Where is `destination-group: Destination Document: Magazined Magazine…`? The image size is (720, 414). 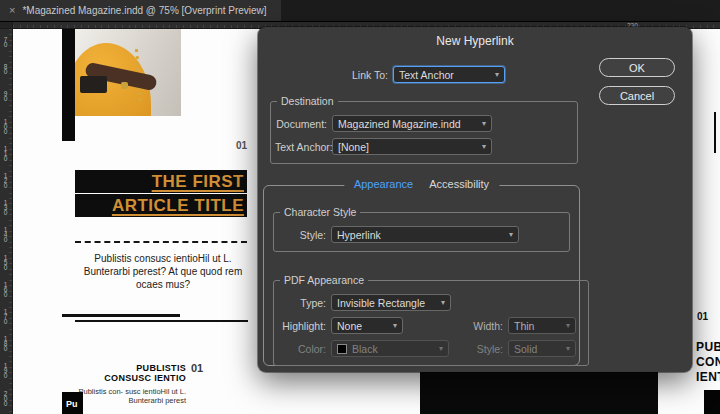 destination-group: Destination Document: Magazined Magazine… is located at coordinates (424, 130).